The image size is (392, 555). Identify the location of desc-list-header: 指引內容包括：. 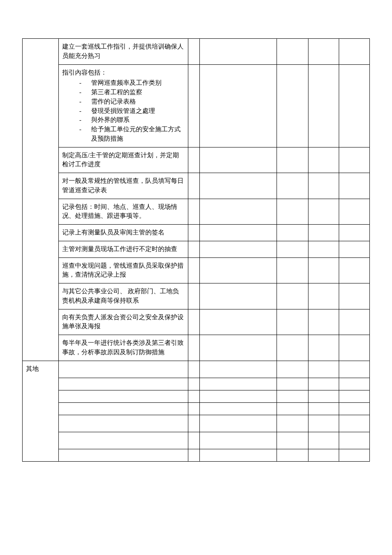
(124, 73).